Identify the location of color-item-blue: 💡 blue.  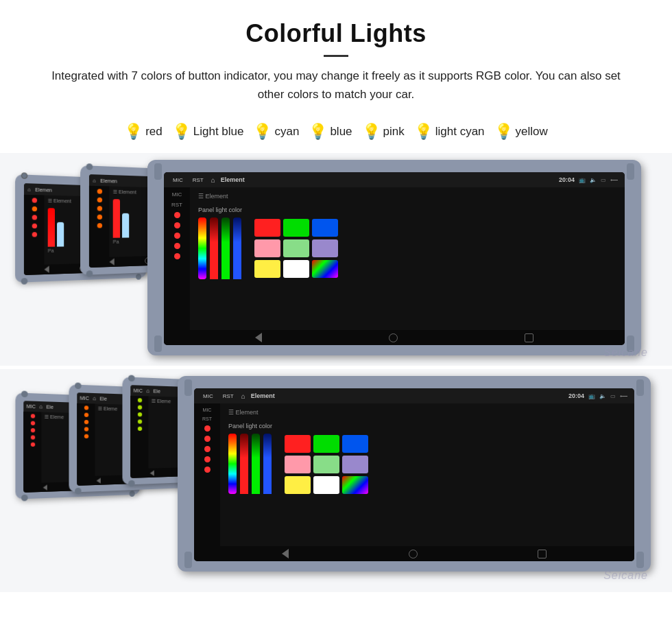
(331, 132).